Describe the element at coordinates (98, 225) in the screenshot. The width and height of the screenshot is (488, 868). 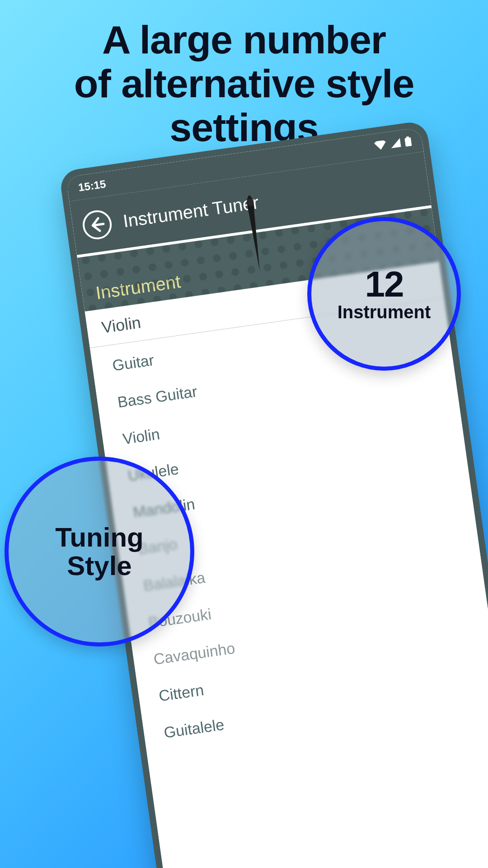
I see `arrow-left-icon` at that location.